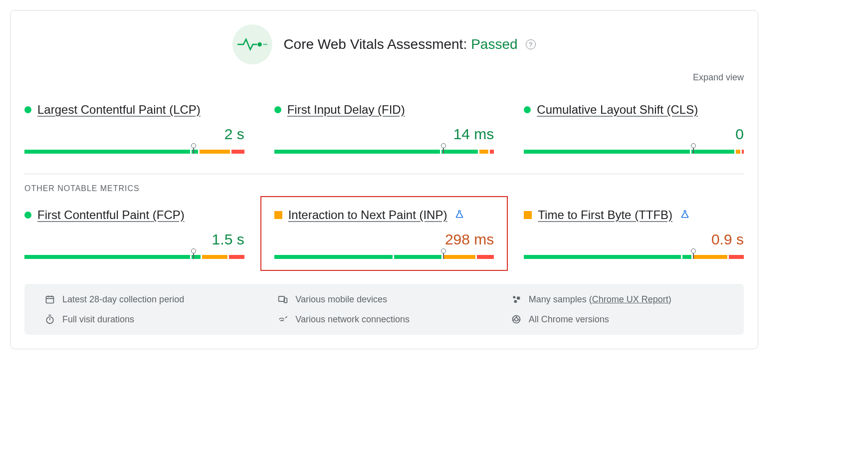 This screenshot has height=459, width=868. What do you see at coordinates (384, 233) in the screenshot?
I see `metric-inp: Interaction to Next Paint (INP)298 ms` at bounding box center [384, 233].